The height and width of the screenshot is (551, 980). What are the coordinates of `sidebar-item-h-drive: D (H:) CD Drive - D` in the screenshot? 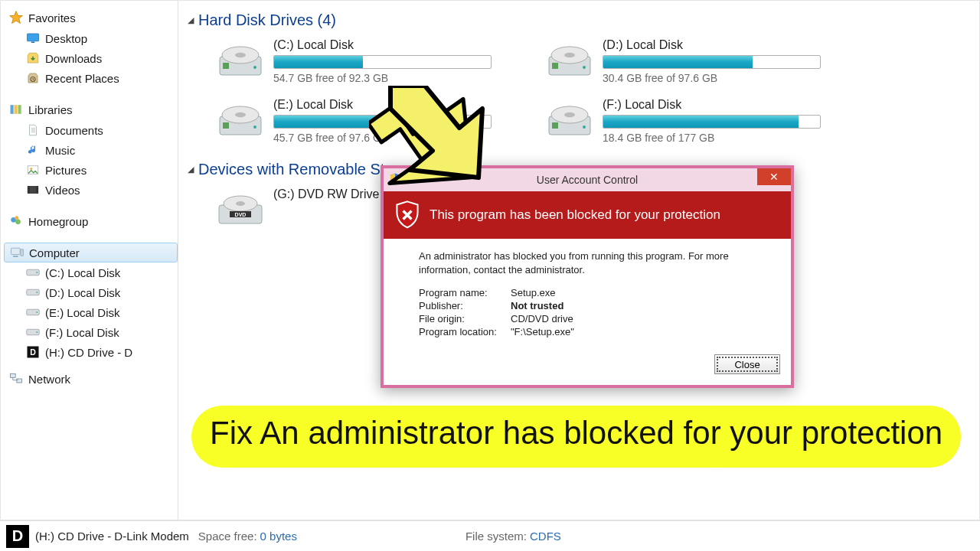 It's located at (90, 352).